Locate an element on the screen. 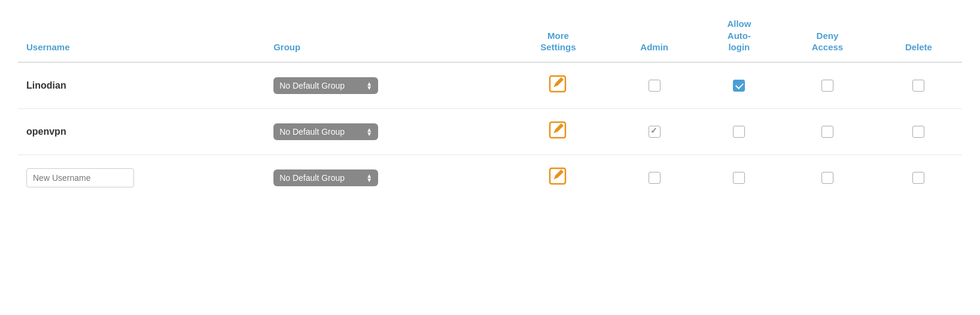 This screenshot has width=980, height=315. col-header-more-settings: MoreSettings is located at coordinates (558, 37).